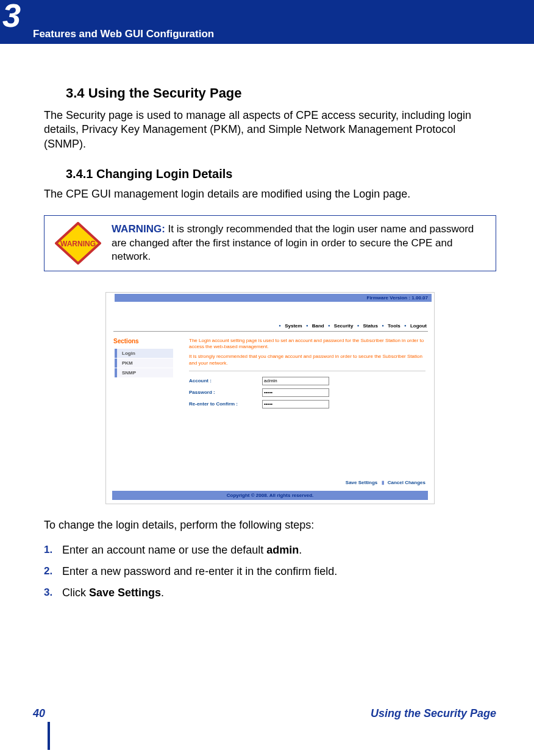 Image resolution: width=534 pixels, height=756 pixels. I want to click on warning-label: WARNING:, so click(138, 229).